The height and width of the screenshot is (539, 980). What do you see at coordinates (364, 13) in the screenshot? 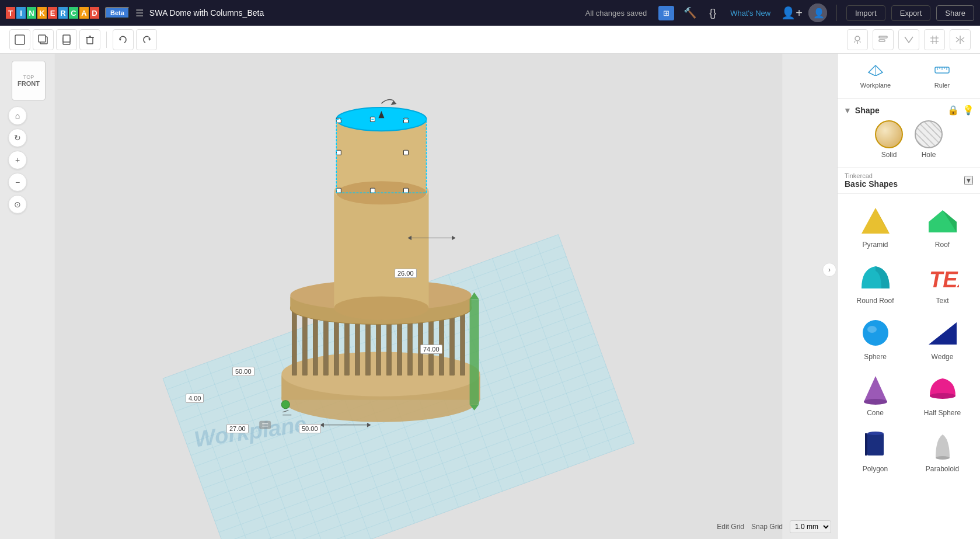
I see `document-title: SWA Dome with Columns_Beta` at bounding box center [364, 13].